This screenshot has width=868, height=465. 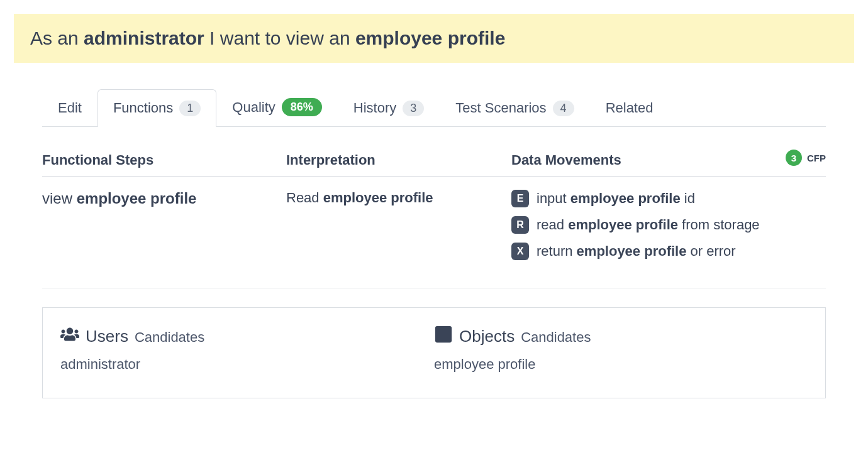 What do you see at coordinates (413, 108) in the screenshot?
I see `count-badge: 3` at bounding box center [413, 108].